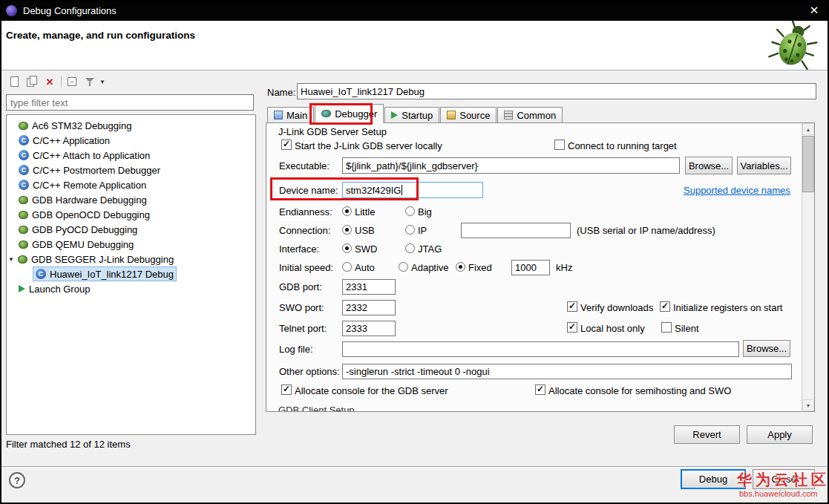  I want to click on scroll-down-icon: ▼, so click(808, 405).